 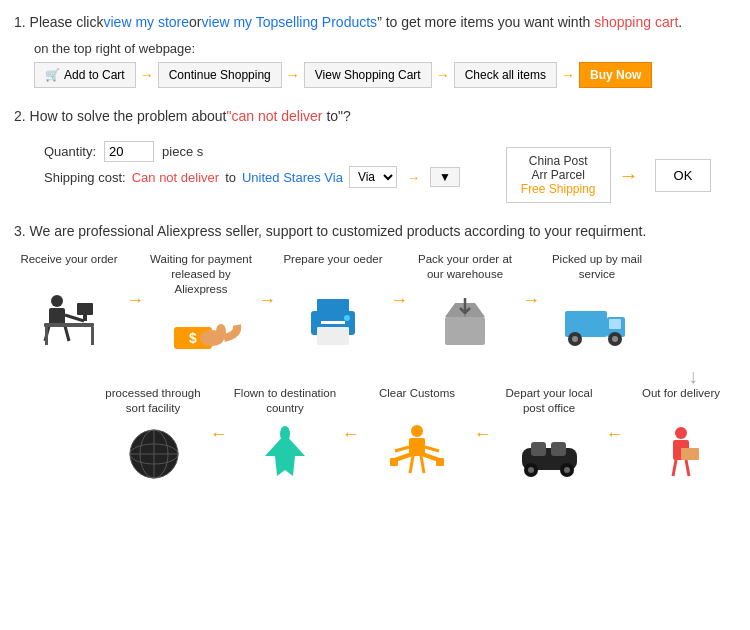 I want to click on text-3: ” to get more items you want winth, so click(x=486, y=22).